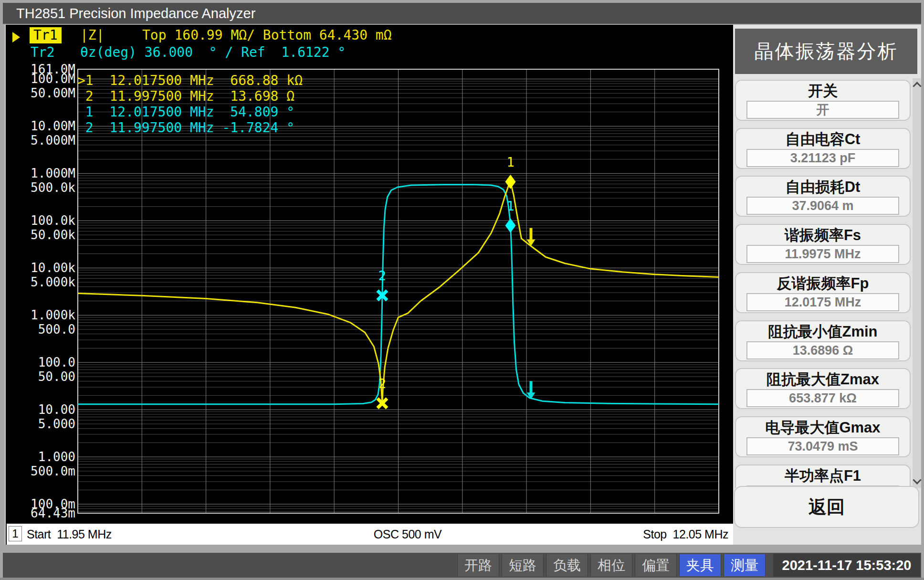 This screenshot has height=580, width=924. Describe the element at coordinates (69, 534) in the screenshot. I see `sweep-start-label: Start 11.95 MHz` at that location.